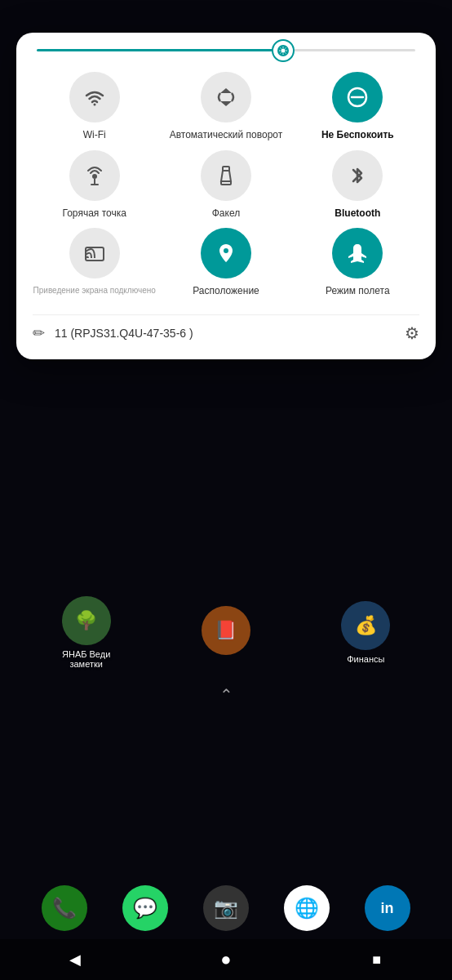  I want to click on location-icon, so click(226, 253).